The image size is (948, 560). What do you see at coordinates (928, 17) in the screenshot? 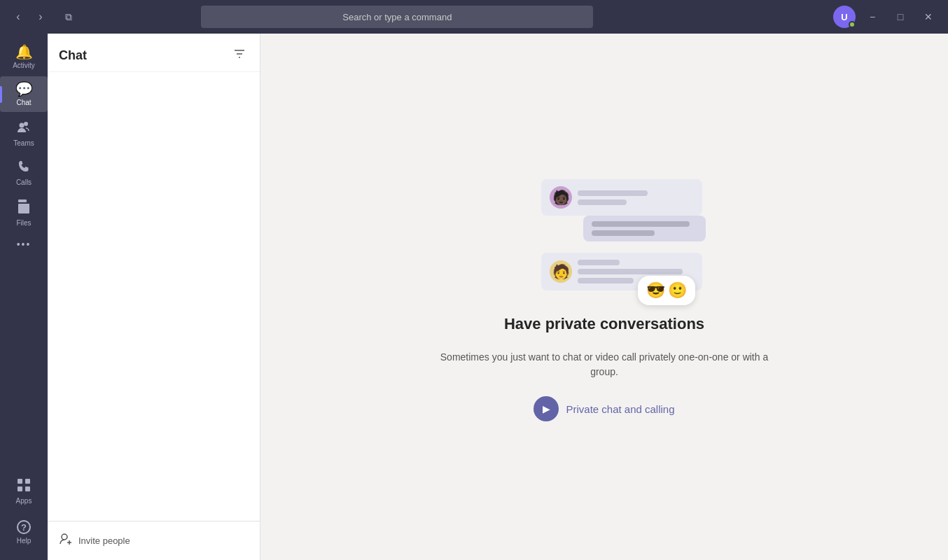
I see `close-button: ✕` at bounding box center [928, 17].